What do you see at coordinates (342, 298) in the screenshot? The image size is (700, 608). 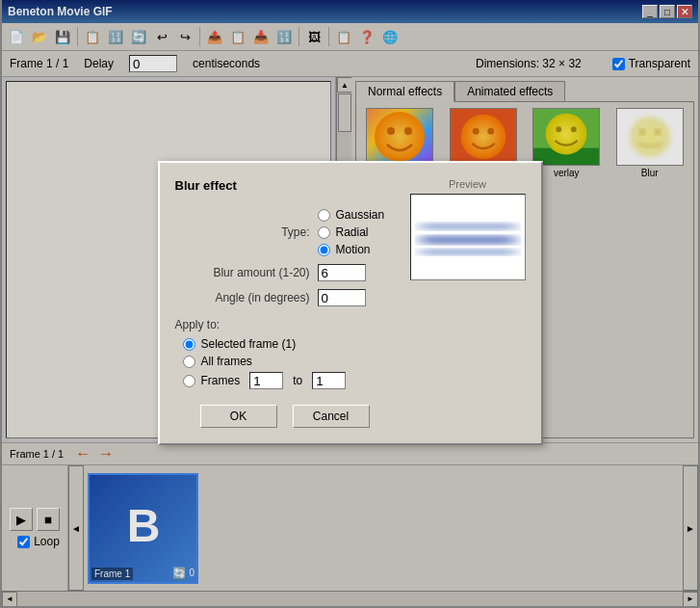 I see `angle-input` at bounding box center [342, 298].